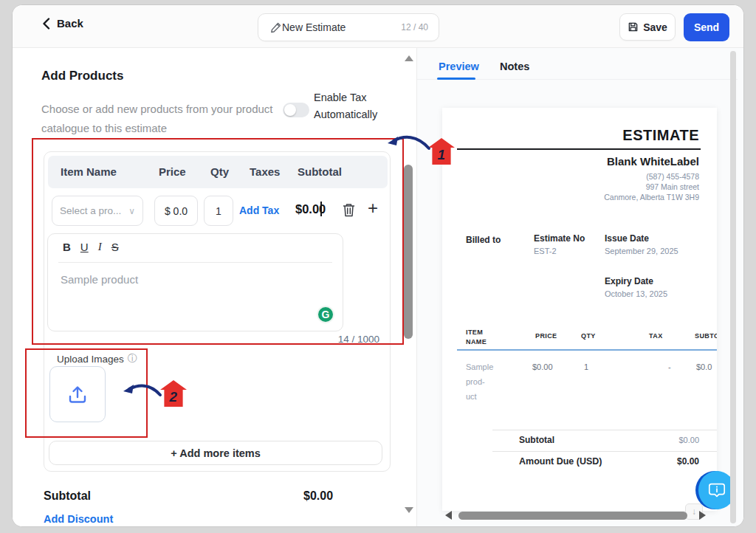  Describe the element at coordinates (290, 110) in the screenshot. I see `toggle-knob` at that location.